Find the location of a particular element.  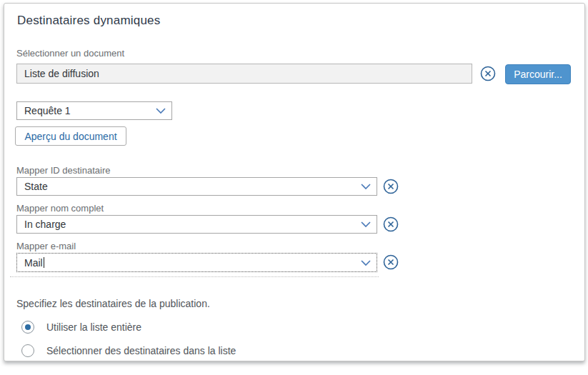

radio-use-entire-list: Utiliser la liste entière is located at coordinates (81, 327).